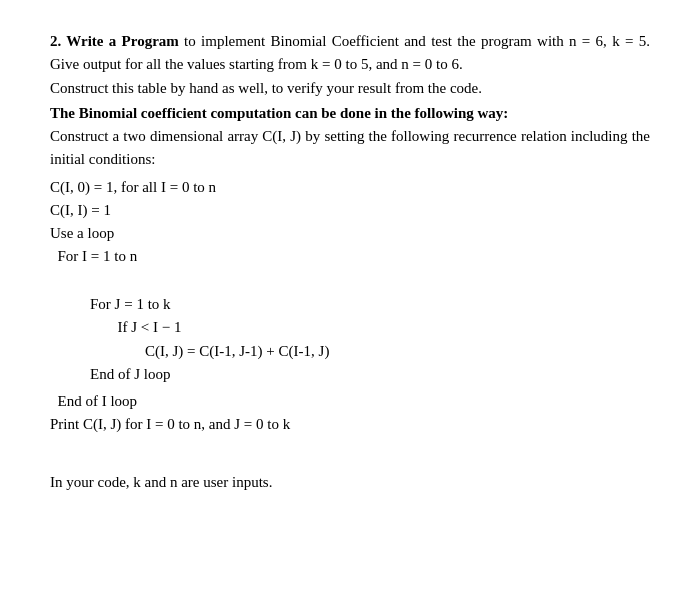 The width and height of the screenshot is (700, 598). What do you see at coordinates (350, 148) in the screenshot?
I see `description-text: Construct a two dimensional array C(I, J…` at bounding box center [350, 148].